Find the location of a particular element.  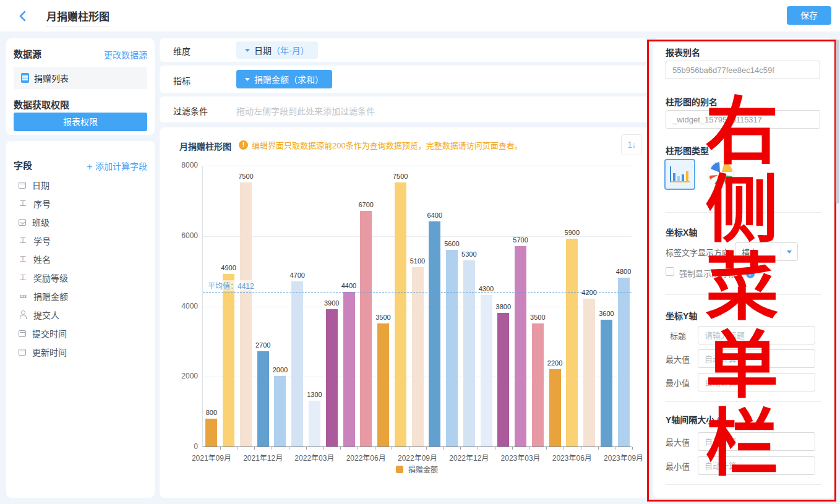

field-item-label: 班级 is located at coordinates (41, 222).